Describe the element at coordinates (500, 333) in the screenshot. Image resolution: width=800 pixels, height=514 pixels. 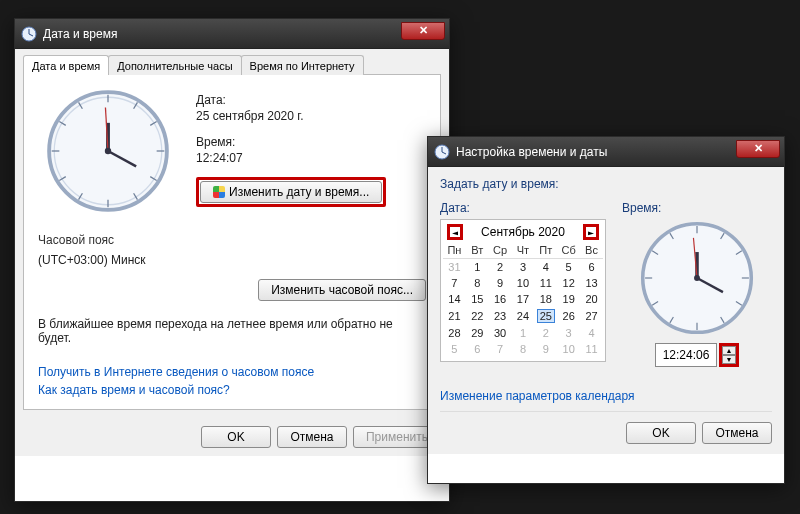
I see `calendar-day: 30` at that location.